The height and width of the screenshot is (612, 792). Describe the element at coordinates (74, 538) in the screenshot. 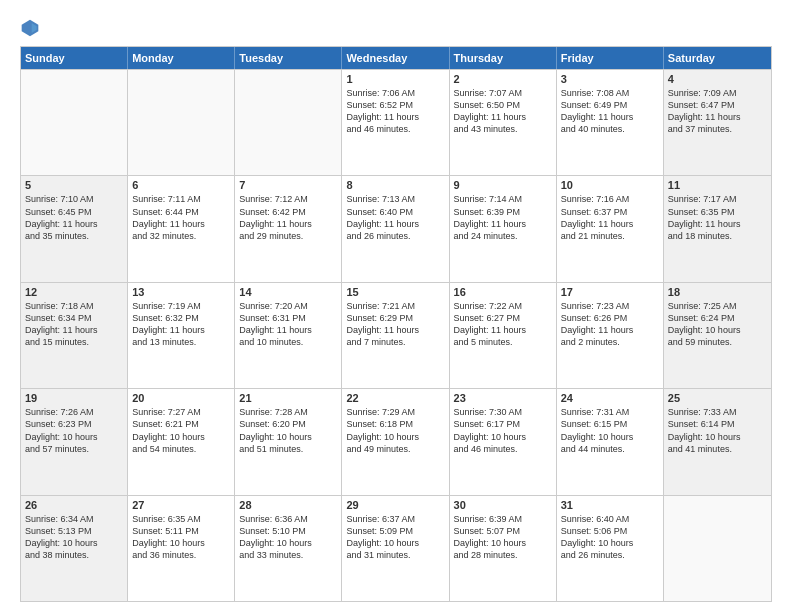

I see `cell-text: Sunrise: 6:34 AMSunset: 5:13 PMDaylight:…` at that location.